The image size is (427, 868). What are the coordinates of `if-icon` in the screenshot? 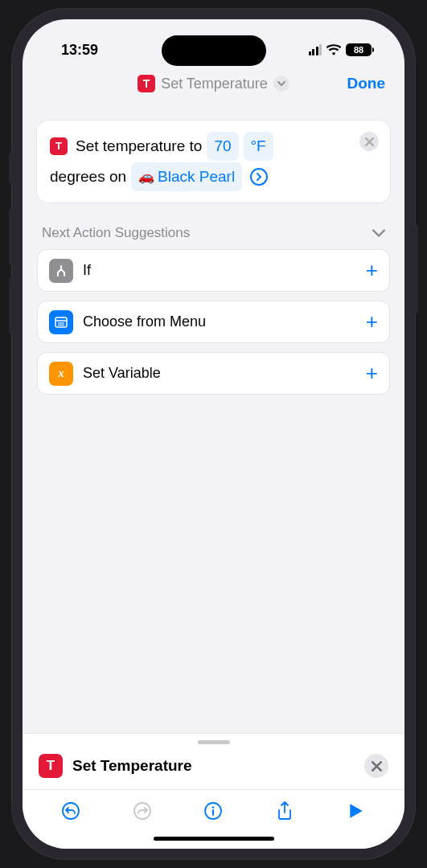 It's located at (61, 271).